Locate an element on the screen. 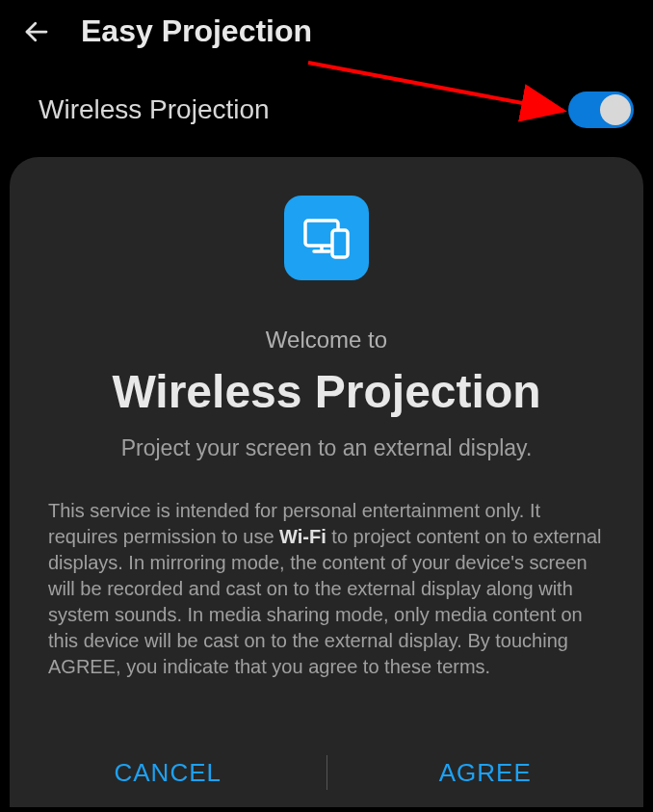 Image resolution: width=653 pixels, height=812 pixels. wireless-projection-toggle is located at coordinates (601, 110).